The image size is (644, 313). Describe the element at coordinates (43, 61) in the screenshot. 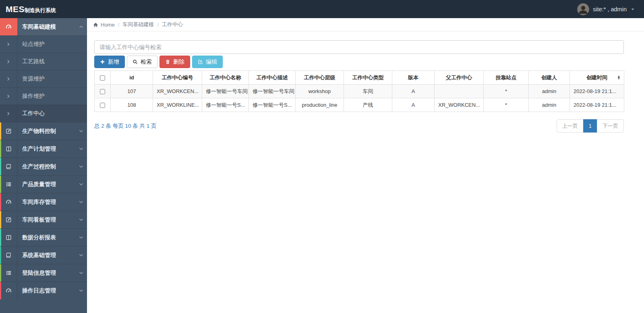

I see `sidebar-subitem-工艺路线: 工艺路线` at that location.